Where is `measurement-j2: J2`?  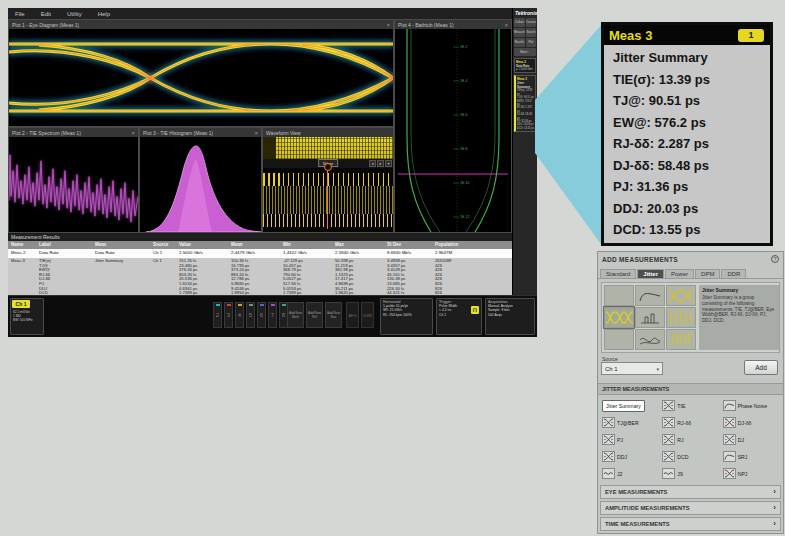
measurement-j2: J2 is located at coordinates (630, 474).